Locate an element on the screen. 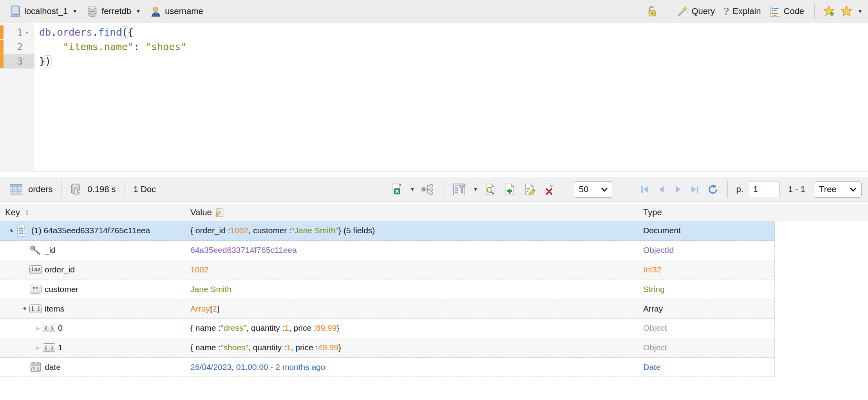  result-actions: ▼ ▼ is located at coordinates (501, 189).